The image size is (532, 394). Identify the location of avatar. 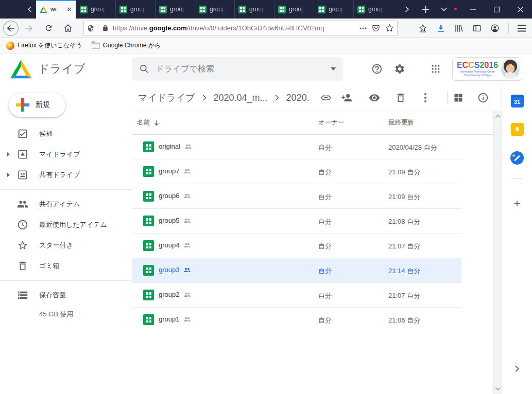
(510, 69).